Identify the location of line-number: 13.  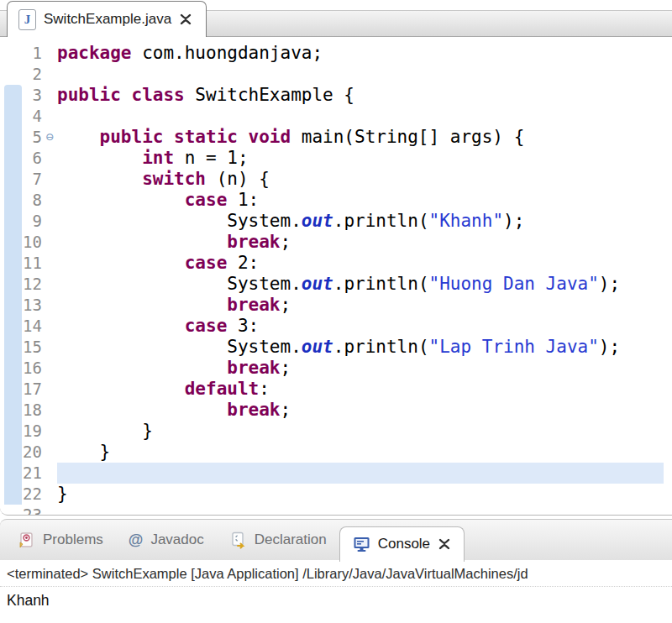
(21, 306).